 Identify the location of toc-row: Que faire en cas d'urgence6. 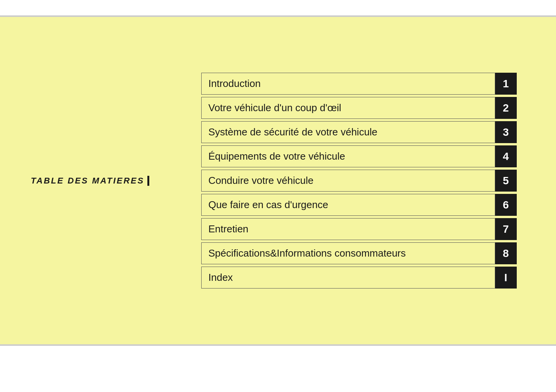
(359, 205).